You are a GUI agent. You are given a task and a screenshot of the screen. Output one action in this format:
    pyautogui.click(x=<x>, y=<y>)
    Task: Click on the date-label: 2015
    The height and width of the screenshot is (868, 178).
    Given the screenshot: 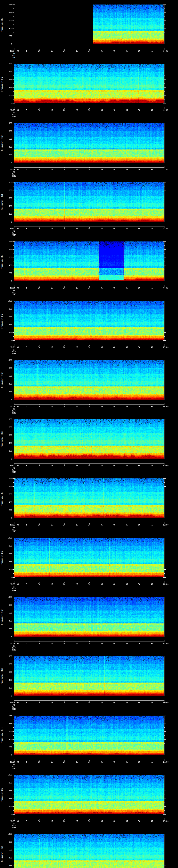 What is the action you would take?
    pyautogui.click(x=14, y=57)
    